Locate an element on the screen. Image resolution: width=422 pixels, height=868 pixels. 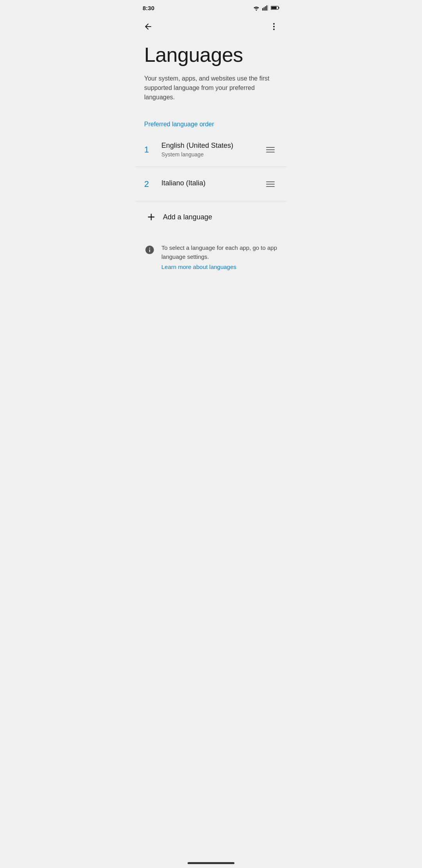
page-header: Languages Your system, apps, and website… is located at coordinates (211, 74).